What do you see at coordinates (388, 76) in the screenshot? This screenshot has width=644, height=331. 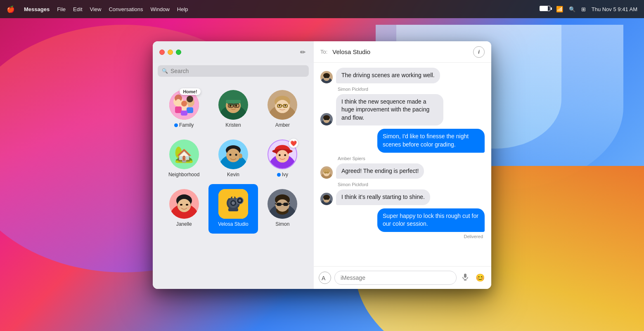 I see `bubble-1: The driving scenes are working well.` at bounding box center [388, 76].